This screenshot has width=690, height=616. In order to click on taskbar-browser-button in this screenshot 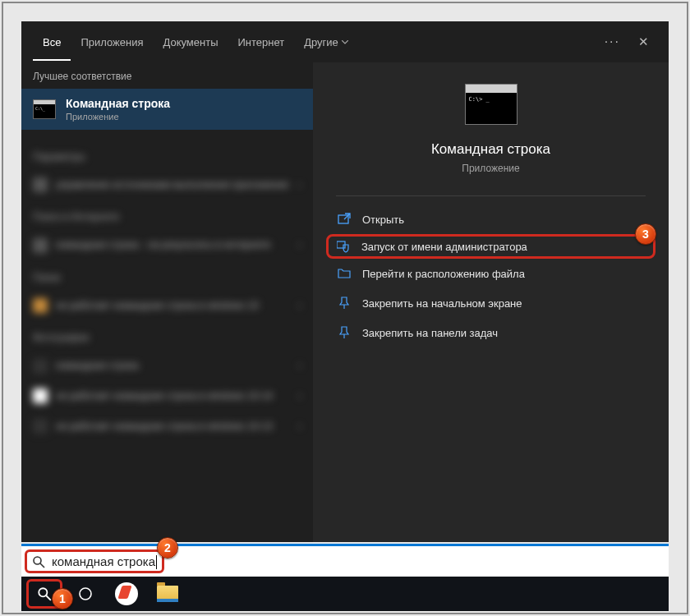, I will do `click(126, 594)`.